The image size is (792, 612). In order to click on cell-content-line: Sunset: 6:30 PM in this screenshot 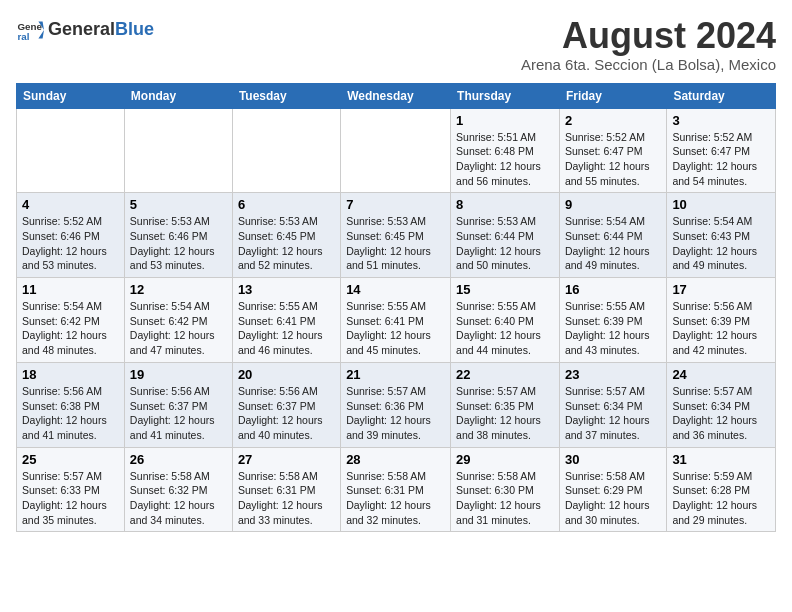, I will do `click(505, 490)`.